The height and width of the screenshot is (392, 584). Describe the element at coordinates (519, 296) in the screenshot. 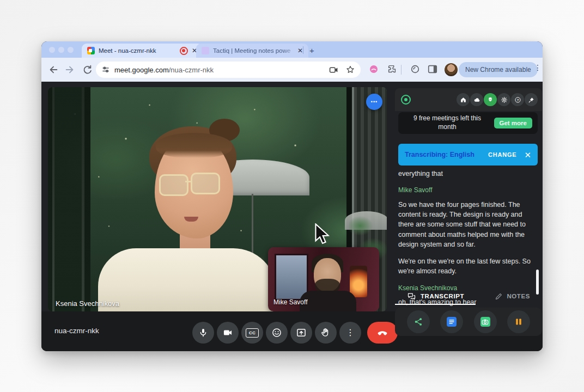

I see `tab-notes-label: NOTES` at that location.